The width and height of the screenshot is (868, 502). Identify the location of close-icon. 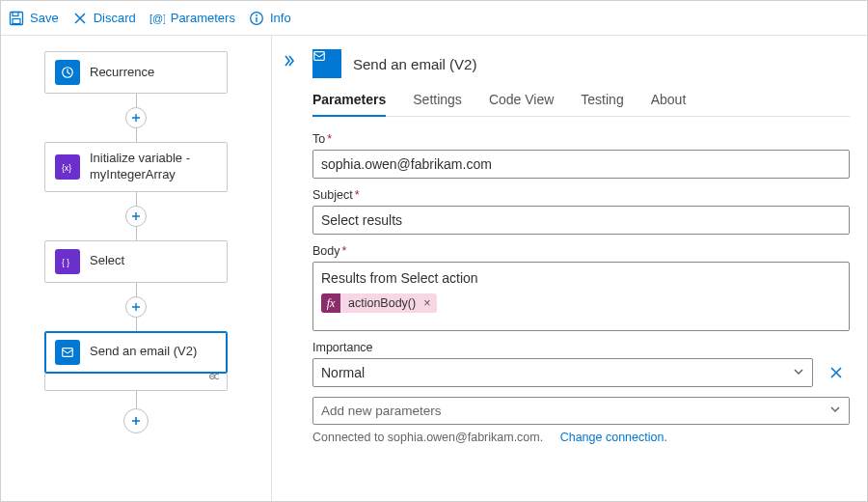
(80, 18).